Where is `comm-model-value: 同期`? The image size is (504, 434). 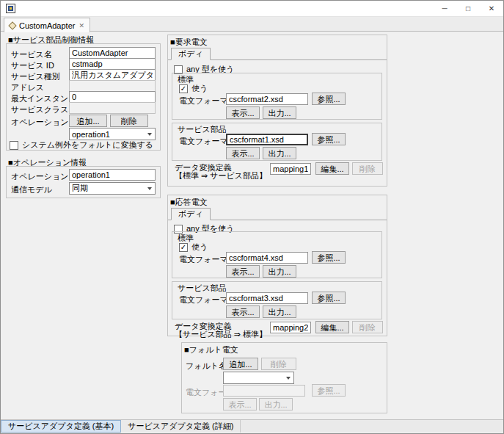
comm-model-value: 同期 is located at coordinates (107, 188).